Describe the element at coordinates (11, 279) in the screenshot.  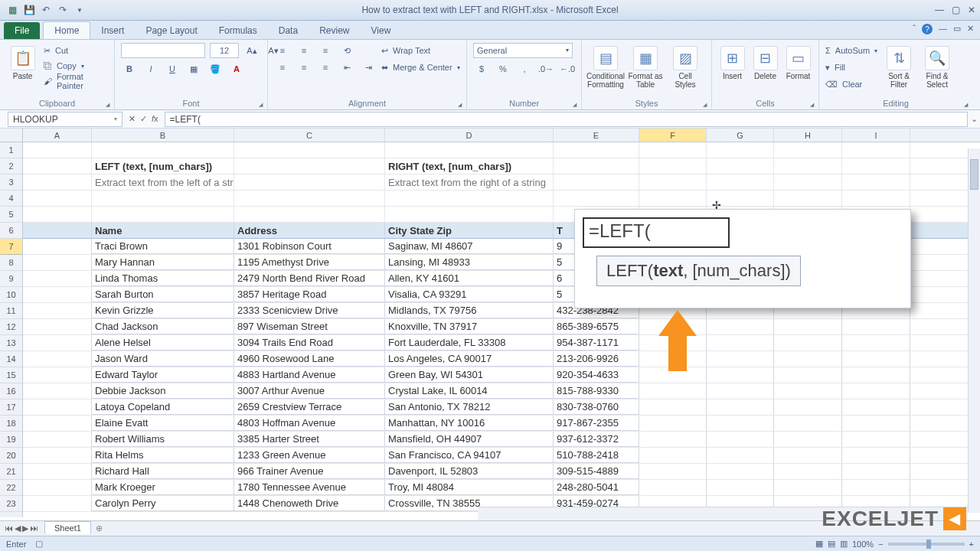
I see `row-header: 9` at that location.